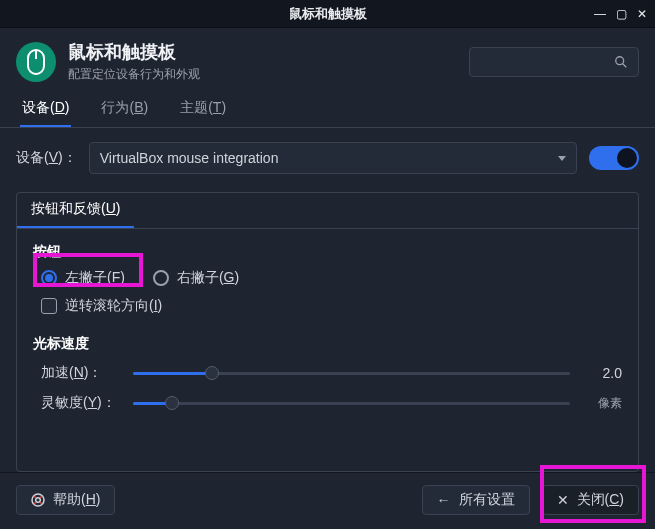  I want to click on acceleration-label: 加速(N)：, so click(81, 373).